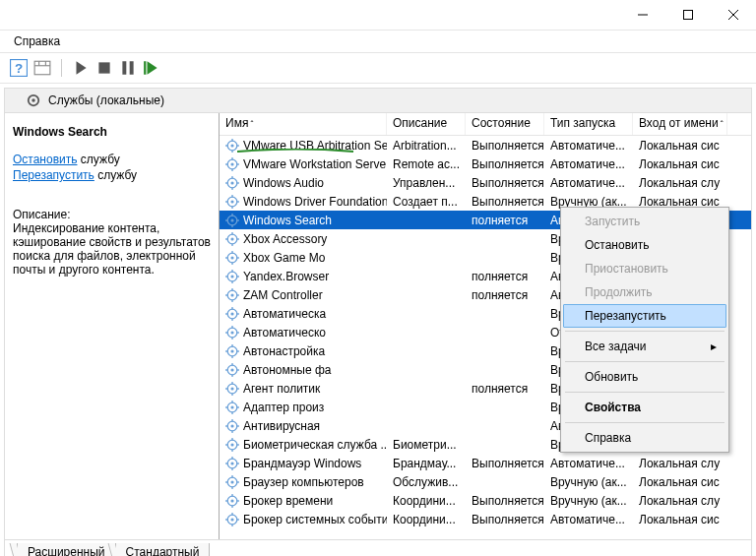 The image size is (756, 556). I want to click on col-name: Имяˆ, so click(303, 124).